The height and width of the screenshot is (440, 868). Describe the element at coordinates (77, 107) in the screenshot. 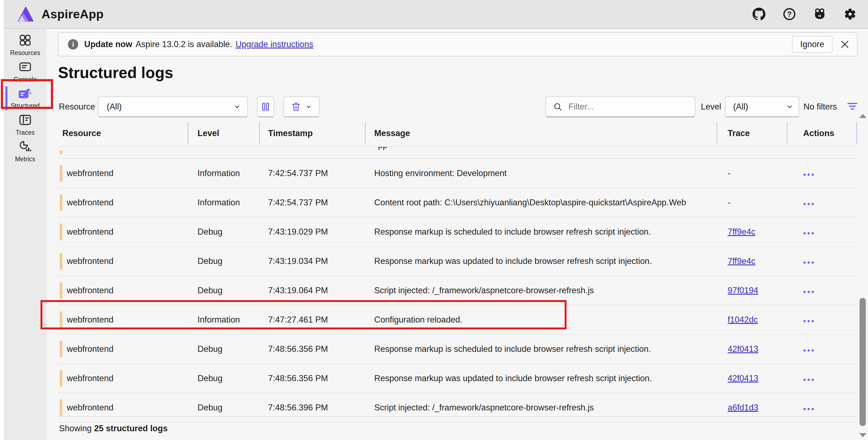

I see `resource-filter-label: Resource` at that location.